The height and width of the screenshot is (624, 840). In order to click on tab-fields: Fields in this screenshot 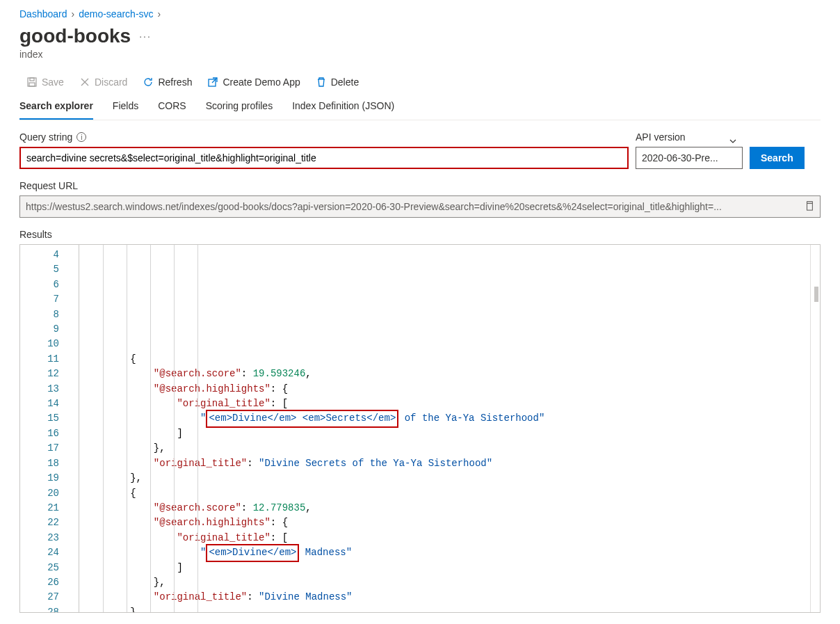, I will do `click(125, 110)`.